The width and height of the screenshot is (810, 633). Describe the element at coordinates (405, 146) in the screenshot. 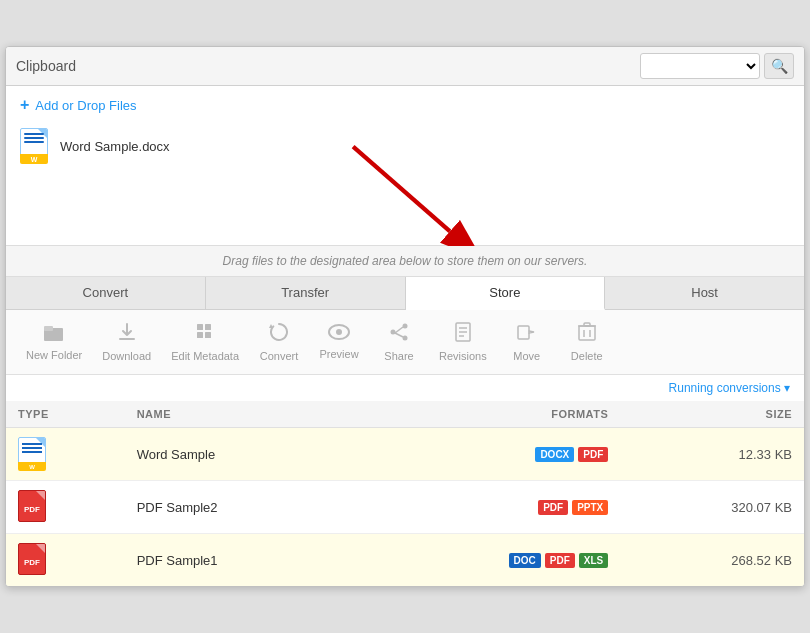

I see `clipboard-file-item: W Word Sample.docx` at that location.